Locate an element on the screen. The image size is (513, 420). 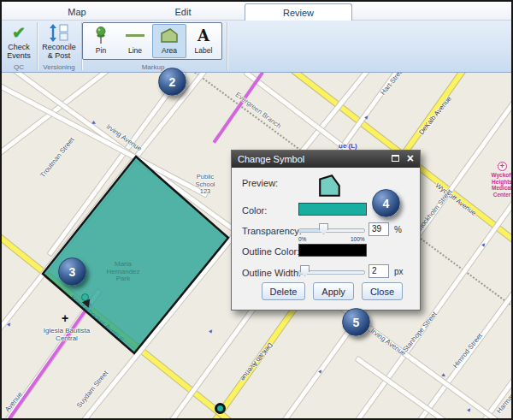
close-button: Close is located at coordinates (382, 291).